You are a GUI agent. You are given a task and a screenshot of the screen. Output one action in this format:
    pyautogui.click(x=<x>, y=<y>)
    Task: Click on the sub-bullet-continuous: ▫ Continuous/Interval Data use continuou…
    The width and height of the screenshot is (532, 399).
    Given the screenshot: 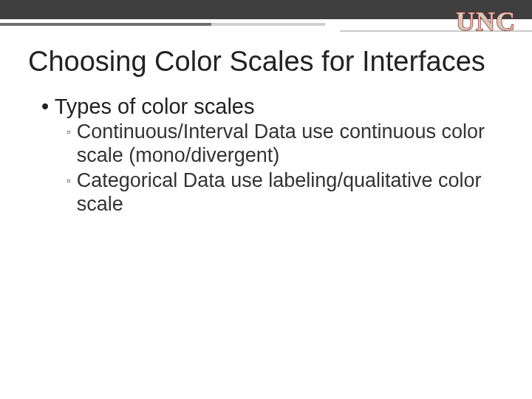 What is the action you would take?
    pyautogui.click(x=281, y=144)
    